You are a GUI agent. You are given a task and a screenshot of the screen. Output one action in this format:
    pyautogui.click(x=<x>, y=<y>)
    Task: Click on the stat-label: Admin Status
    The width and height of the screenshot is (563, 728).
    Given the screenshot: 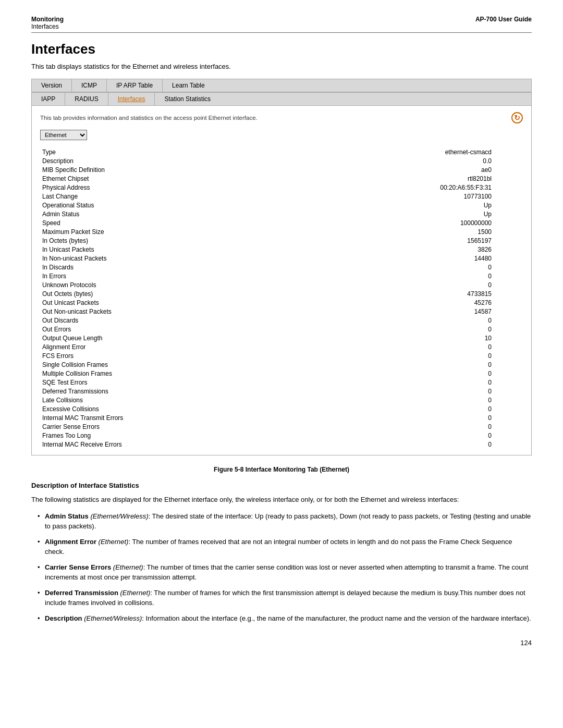 What is the action you would take?
    pyautogui.click(x=173, y=214)
    